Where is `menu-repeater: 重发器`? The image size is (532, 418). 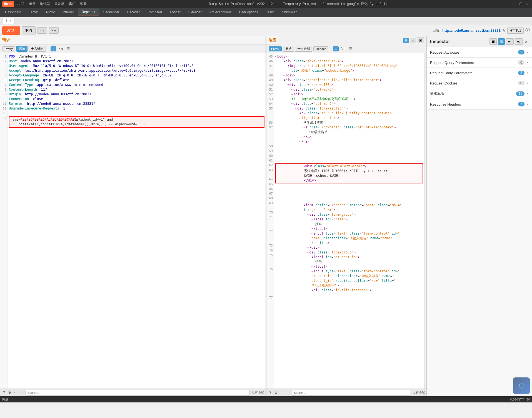
menu-repeater: 重发器 is located at coordinates (59, 4).